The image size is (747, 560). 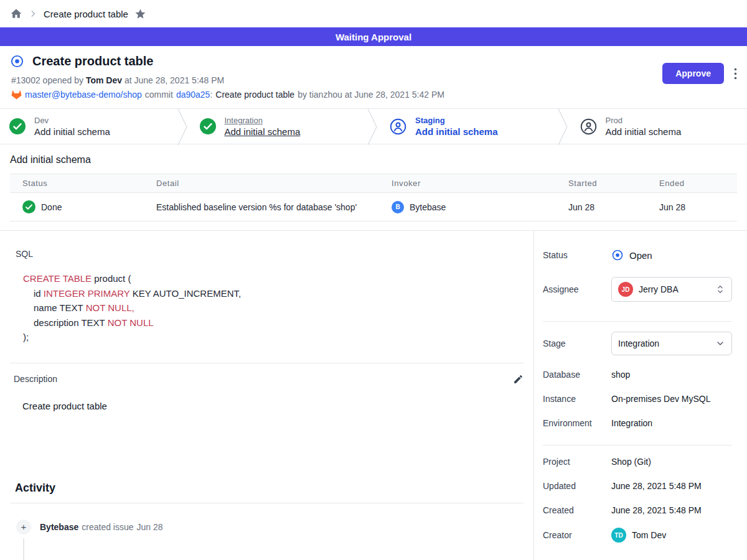 I want to click on banner-text: Waiting Approval, so click(x=374, y=37).